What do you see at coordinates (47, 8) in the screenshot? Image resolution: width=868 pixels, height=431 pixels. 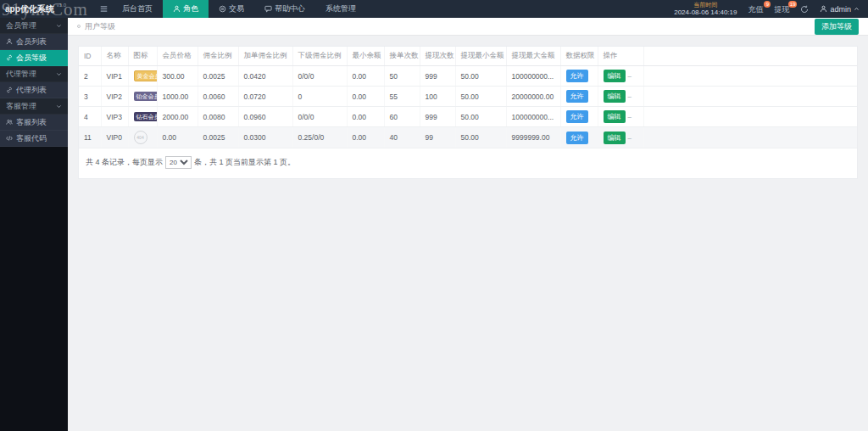 I see `app-logo: app优化系统 v1.0` at bounding box center [47, 8].